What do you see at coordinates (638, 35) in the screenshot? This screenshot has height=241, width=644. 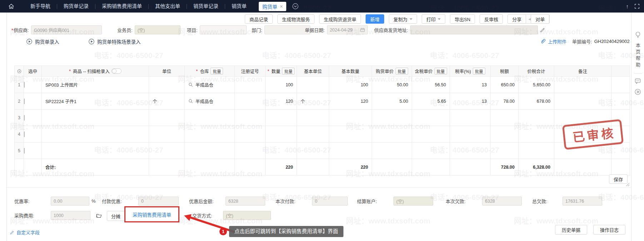 I see `lightbulb-icon` at bounding box center [638, 35].